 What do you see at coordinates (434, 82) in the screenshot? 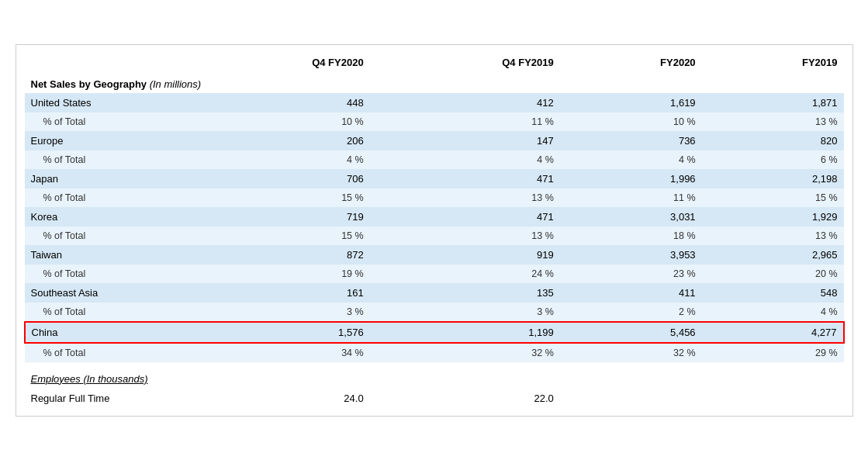
I see `section-header-row: Net Sales by Geography (In millions)` at bounding box center [434, 82].